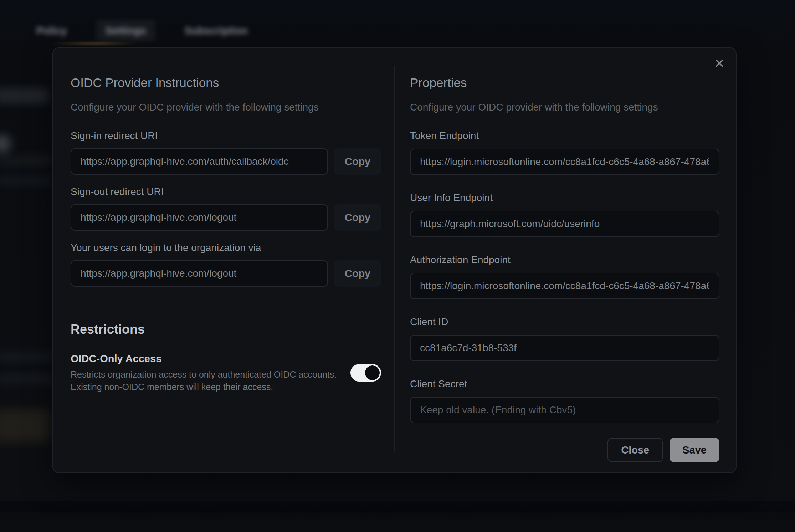 The width and height of the screenshot is (795, 532). What do you see at coordinates (694, 450) in the screenshot?
I see `save-button: Save` at bounding box center [694, 450].